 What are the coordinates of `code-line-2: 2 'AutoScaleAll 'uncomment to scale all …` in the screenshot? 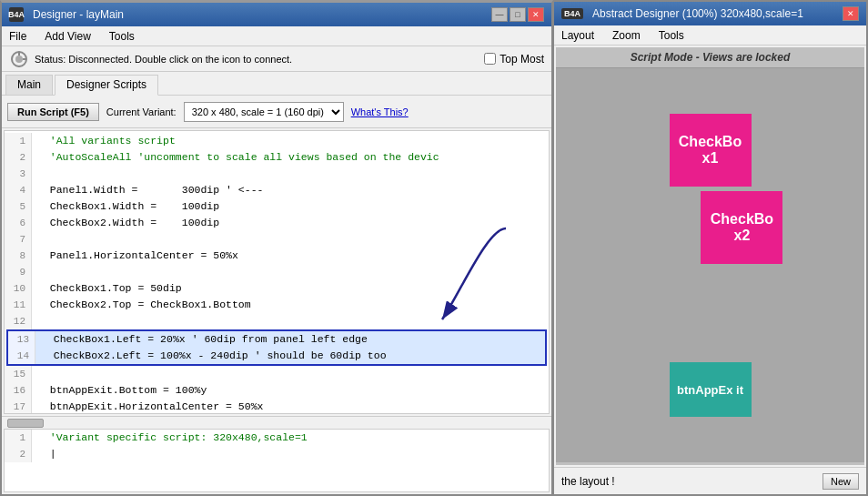 It's located at (277, 157).